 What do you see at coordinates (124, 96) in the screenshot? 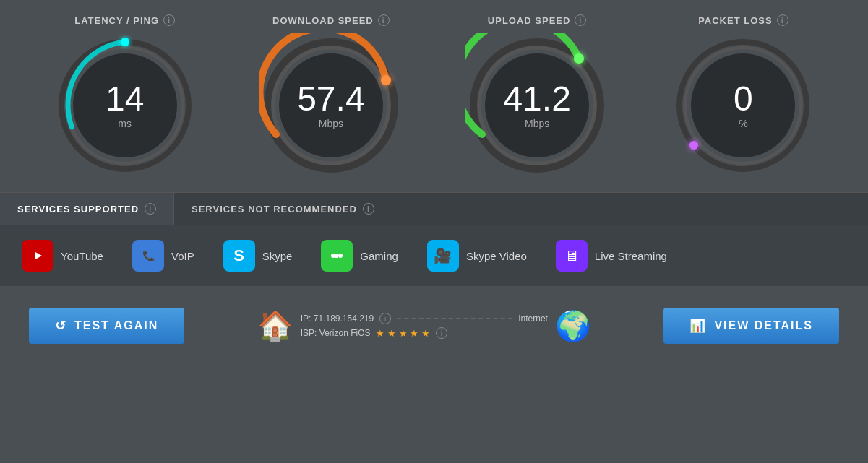
I see `latency-gauge: LATENCY / PING i` at bounding box center [124, 96].